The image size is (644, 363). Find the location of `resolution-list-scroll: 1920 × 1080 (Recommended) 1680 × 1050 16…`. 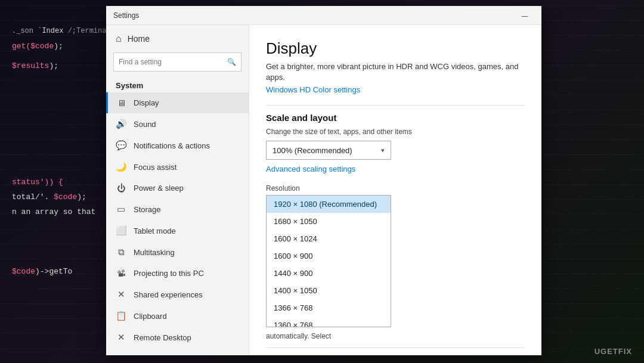

resolution-list-scroll: 1920 × 1080 (Recommended) 1680 × 1050 16… is located at coordinates (329, 261).